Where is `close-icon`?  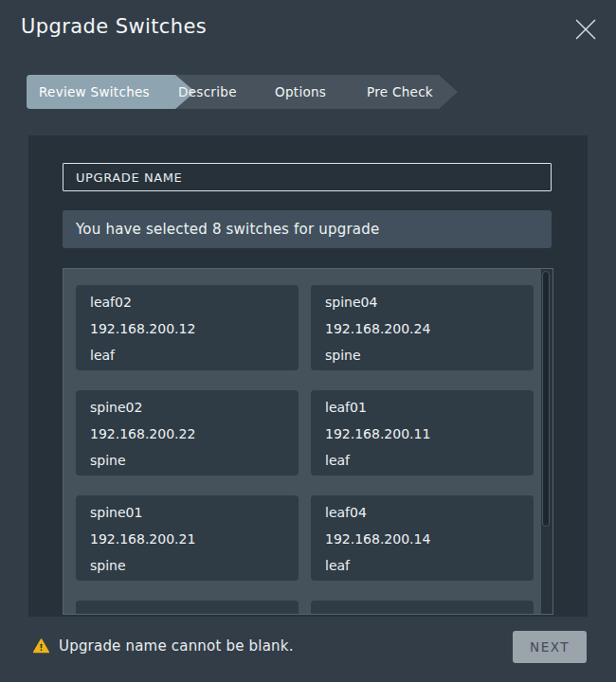
close-icon is located at coordinates (586, 38).